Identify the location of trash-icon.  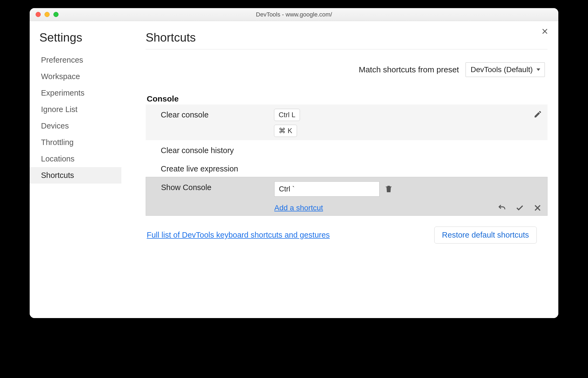
(389, 189).